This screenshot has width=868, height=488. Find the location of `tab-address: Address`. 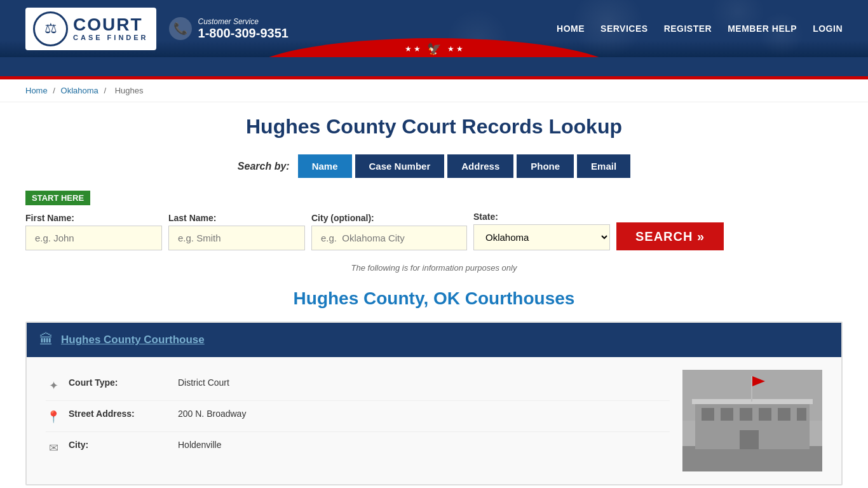

tab-address: Address is located at coordinates (480, 166).